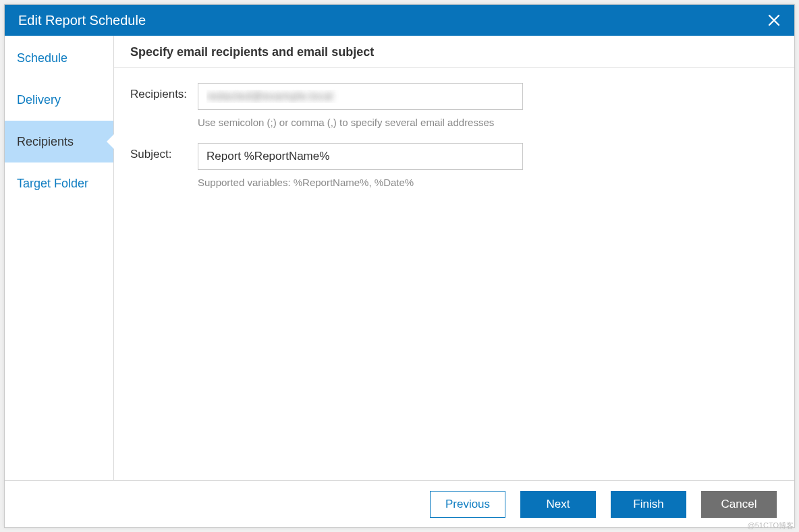  I want to click on sidebar-item-delivery: Delivery, so click(59, 100).